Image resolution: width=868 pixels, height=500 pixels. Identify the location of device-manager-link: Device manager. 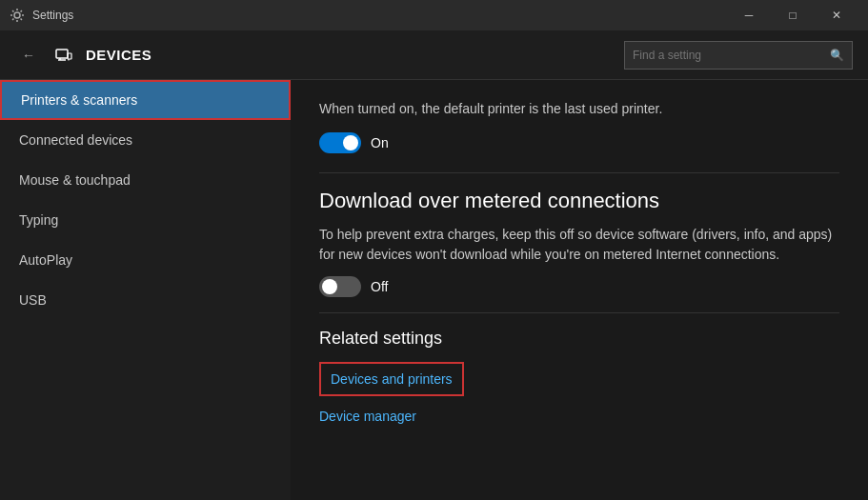
(579, 416).